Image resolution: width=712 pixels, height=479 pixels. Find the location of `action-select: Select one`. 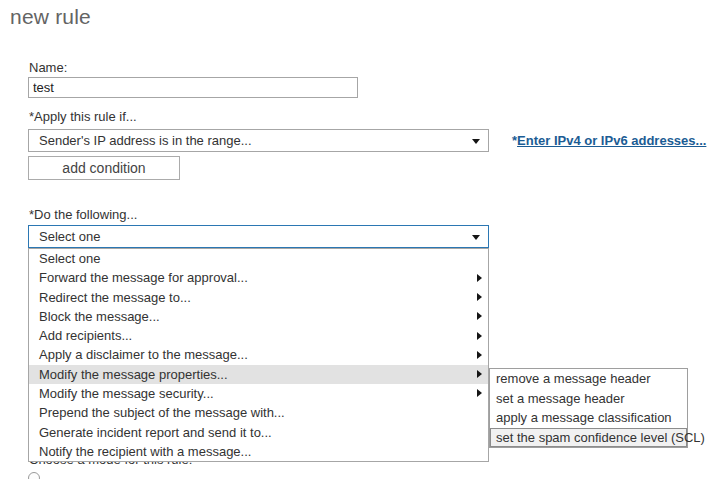

action-select: Select one is located at coordinates (258, 236).